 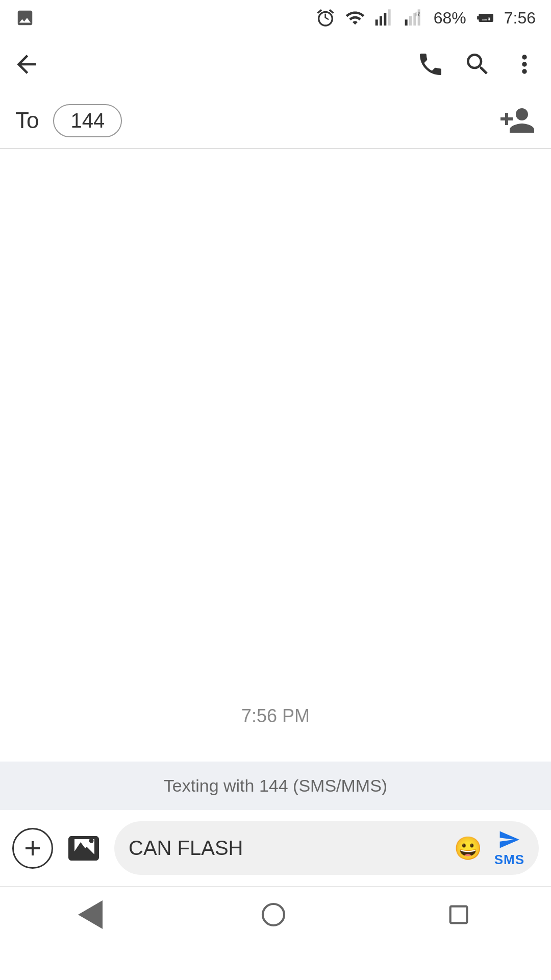 What do you see at coordinates (478, 64) in the screenshot?
I see `search-button` at bounding box center [478, 64].